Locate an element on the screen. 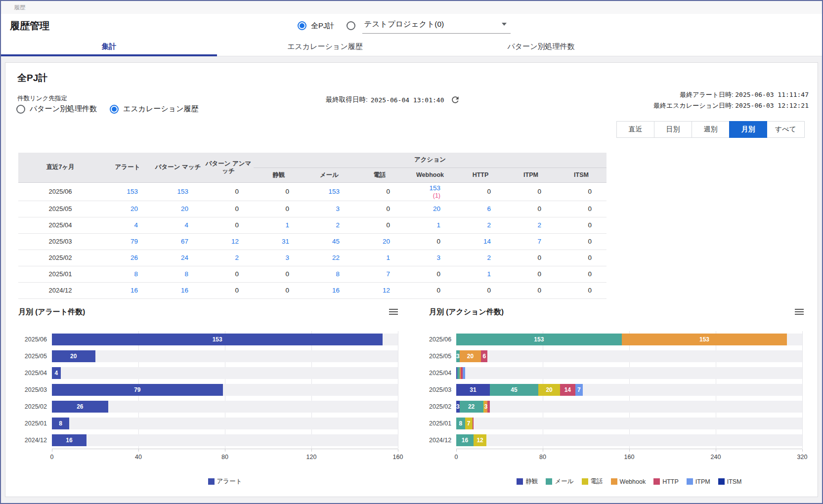 The height and width of the screenshot is (504, 823). count-link: 22 is located at coordinates (336, 258).